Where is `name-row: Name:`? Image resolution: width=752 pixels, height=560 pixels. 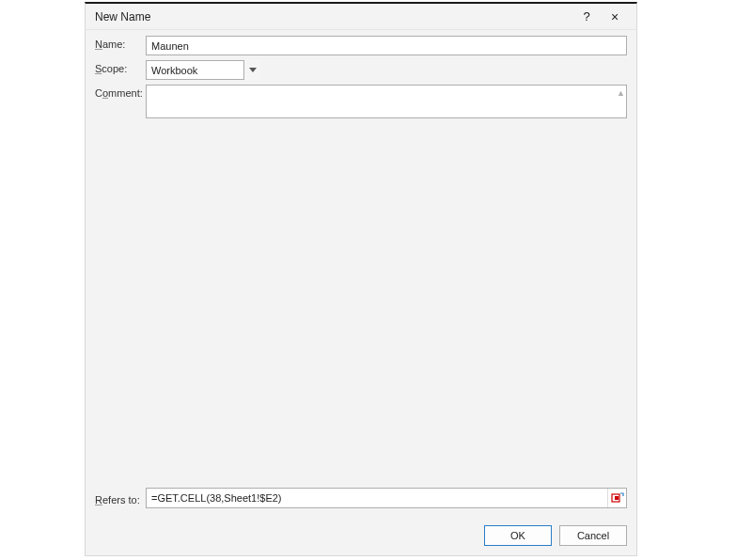 name-row: Name: is located at coordinates (361, 45).